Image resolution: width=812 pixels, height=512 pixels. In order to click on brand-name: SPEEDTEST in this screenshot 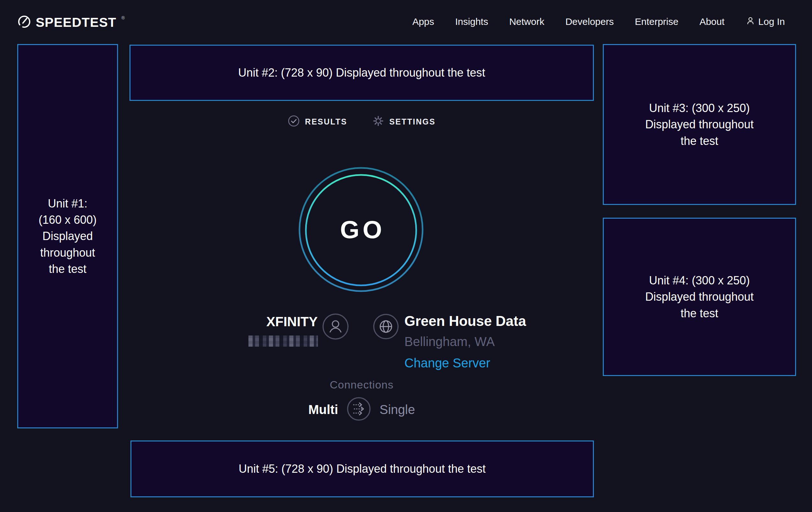, I will do `click(76, 22)`.